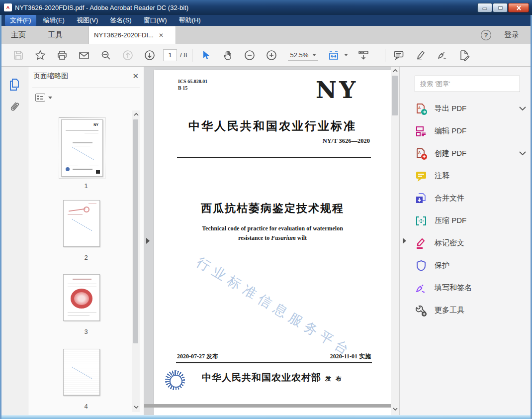  I want to click on save-icon, so click(18, 55).